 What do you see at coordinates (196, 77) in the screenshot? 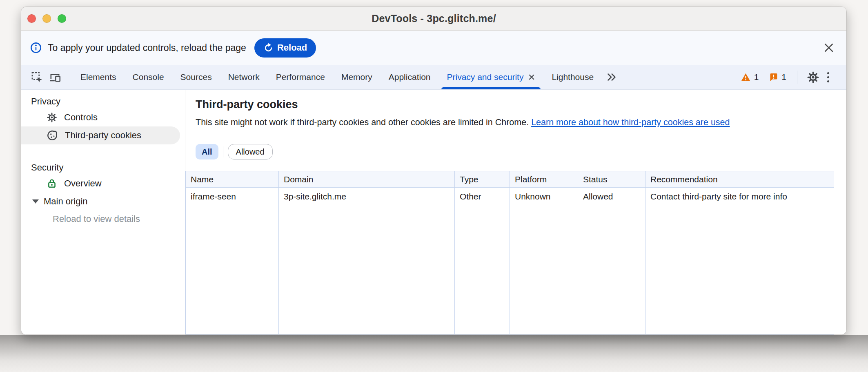
I see `tab-sources: Sources` at bounding box center [196, 77].